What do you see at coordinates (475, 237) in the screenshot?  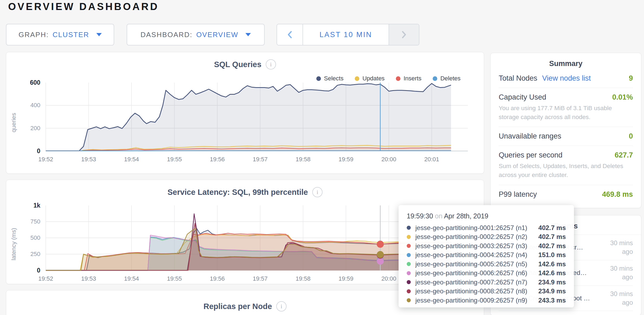 I see `tooltip-node-name: jesse-geo-partitioning-0002:26257 (n2)` at bounding box center [475, 237].